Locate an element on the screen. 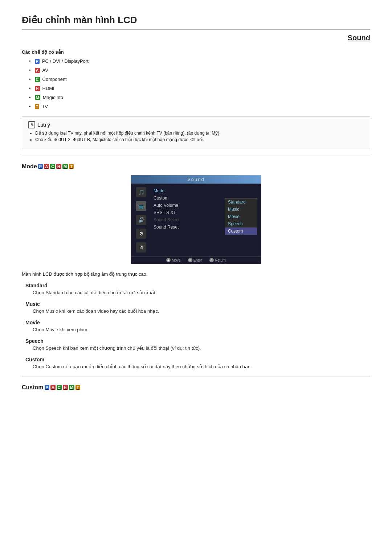 The image size is (392, 554). osd-submenu-standard: Standard is located at coordinates (241, 202).